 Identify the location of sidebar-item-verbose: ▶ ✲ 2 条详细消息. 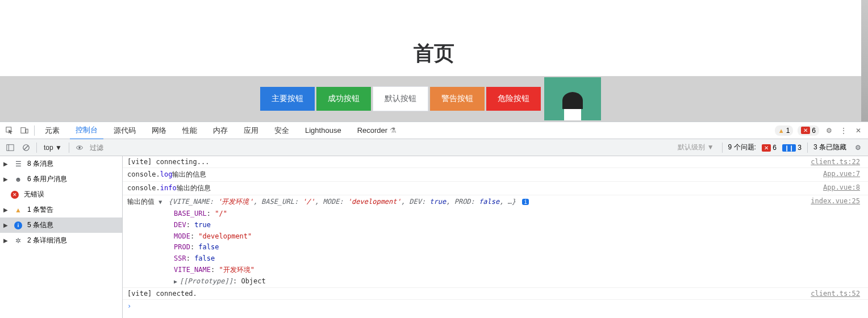
(61, 241).